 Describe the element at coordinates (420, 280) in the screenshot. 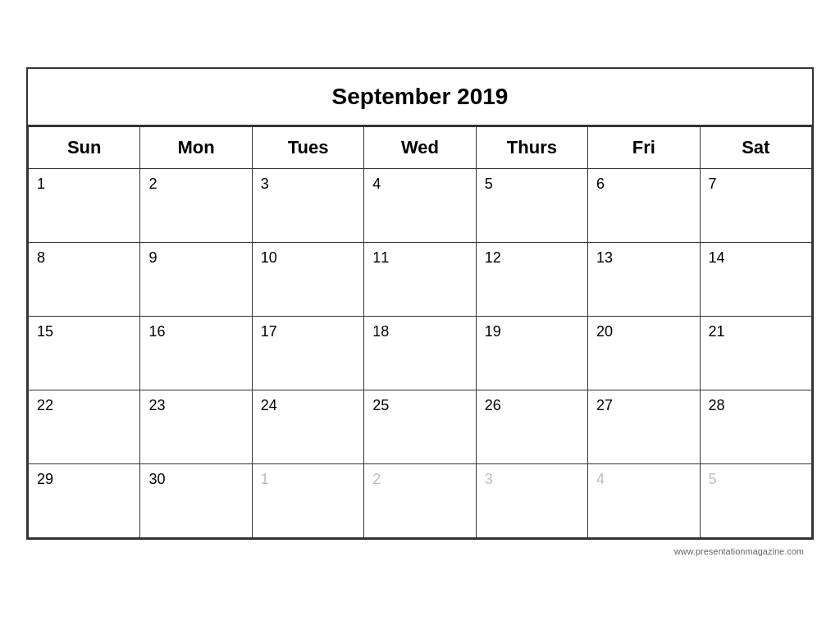

I see `calendar-day-cell: 11` at that location.